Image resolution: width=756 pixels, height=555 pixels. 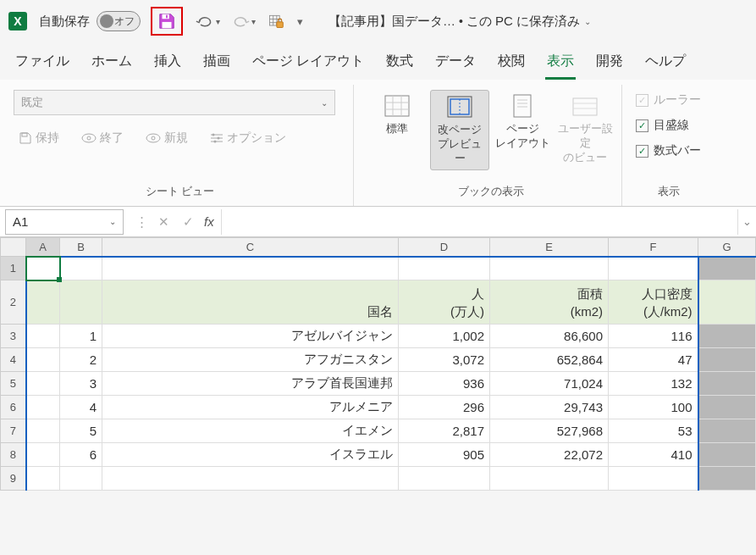 What do you see at coordinates (14, 479) in the screenshot?
I see `row-header: 9` at bounding box center [14, 479].